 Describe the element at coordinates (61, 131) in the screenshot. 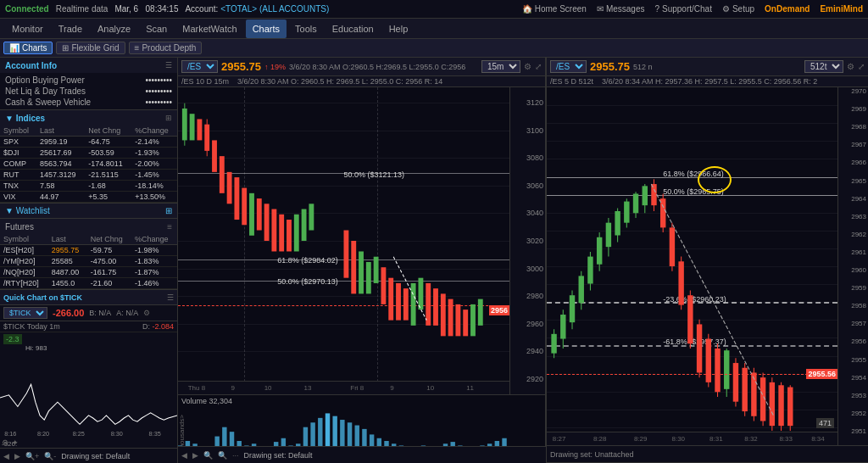

I see `col-last: Last` at that location.